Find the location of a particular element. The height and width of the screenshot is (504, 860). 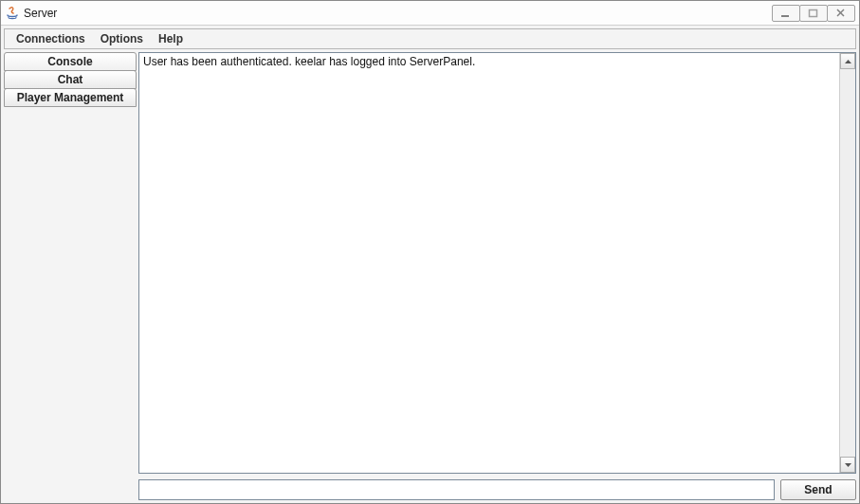

scroll-down-button is located at coordinates (848, 464).